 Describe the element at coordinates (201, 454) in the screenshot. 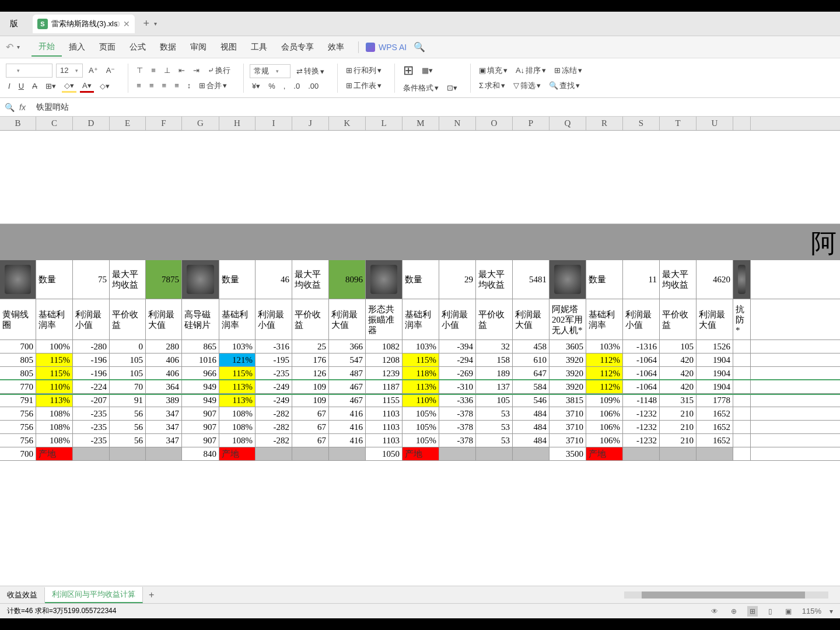

I see `cell: 840` at that location.